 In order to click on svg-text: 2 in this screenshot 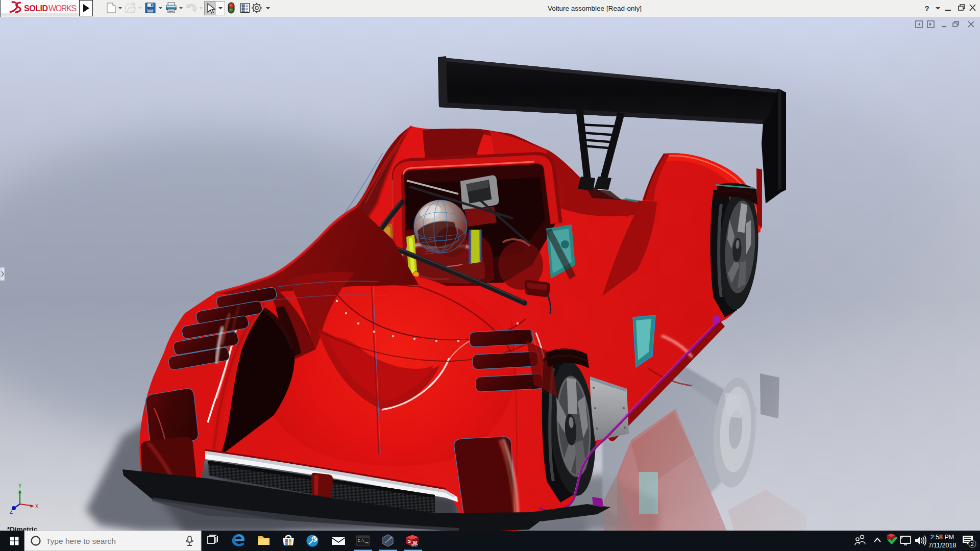, I will do `click(972, 544)`.